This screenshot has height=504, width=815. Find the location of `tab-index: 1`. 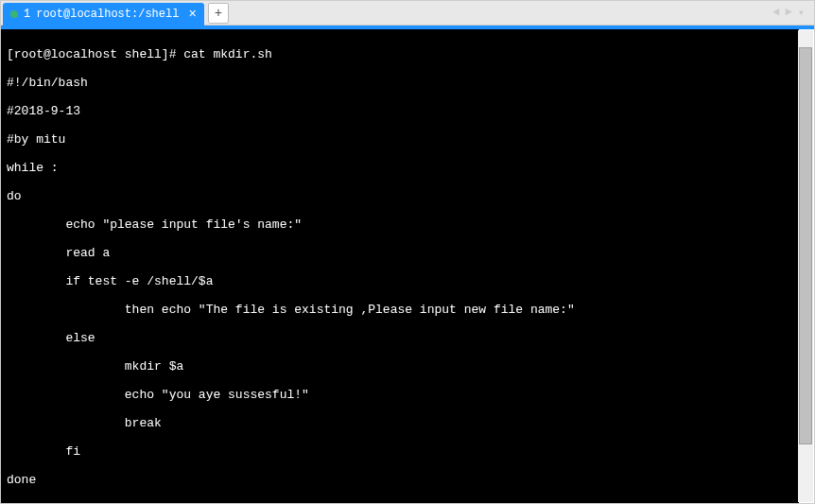

tab-index: 1 is located at coordinates (26, 14).